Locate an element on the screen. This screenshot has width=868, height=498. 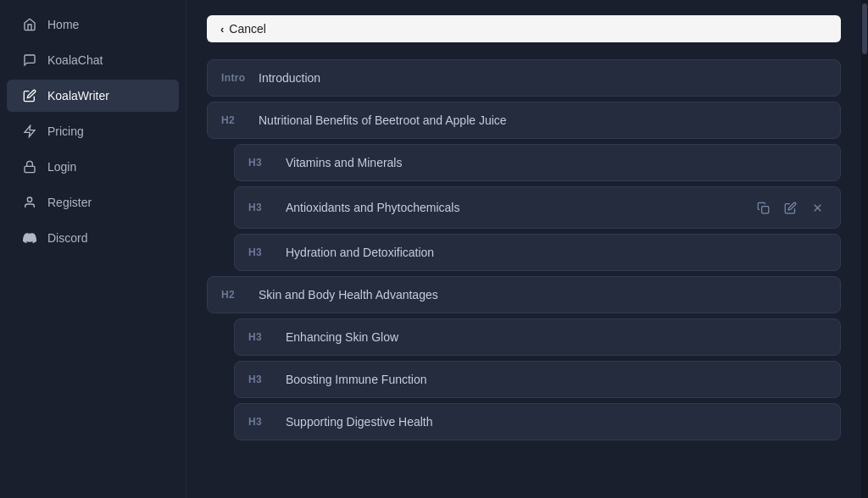
outline-item-h3-3: H3Hydration and Detoxification is located at coordinates (537, 252).